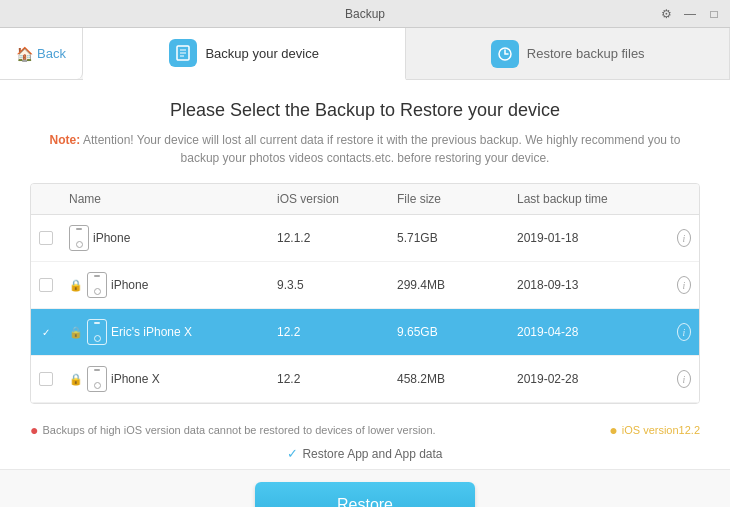 The image size is (730, 507). I want to click on row4-info-cell: i, so click(684, 379).